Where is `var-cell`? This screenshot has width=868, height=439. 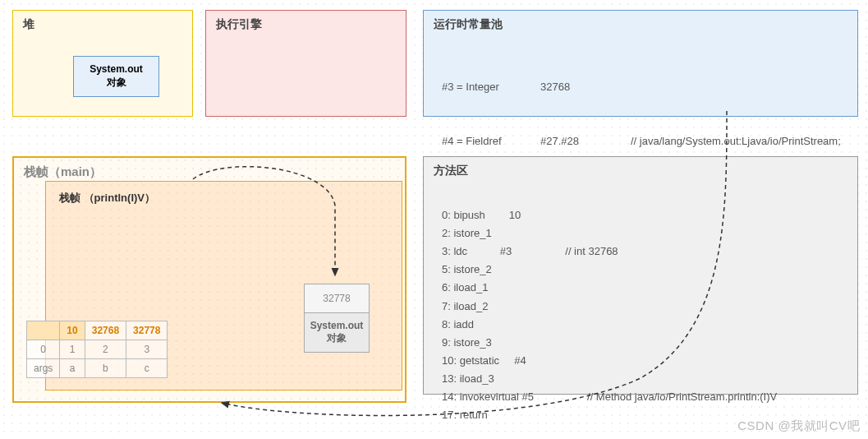
var-cell is located at coordinates (44, 330).